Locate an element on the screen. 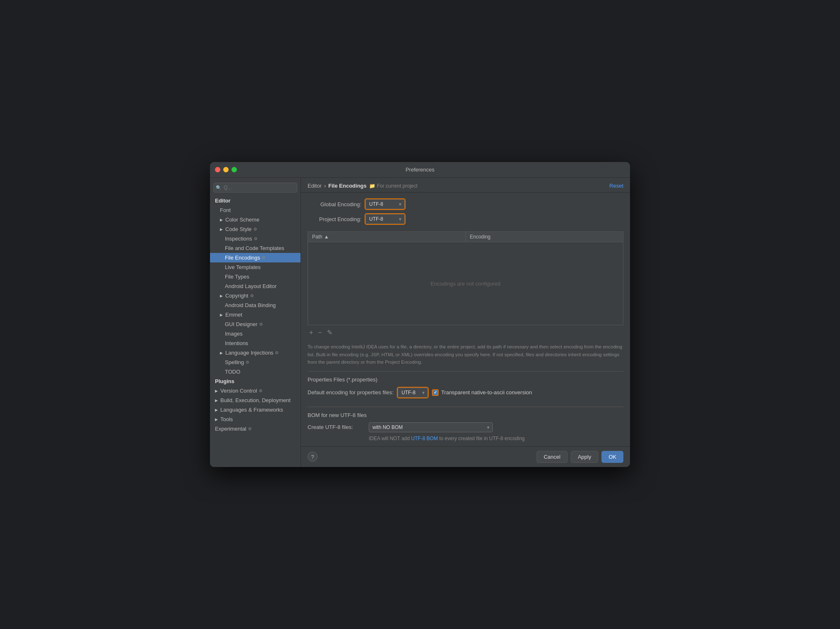 Image resolution: width=840 pixels, height=629 pixels. sort-asc-icon: ▲ is located at coordinates (327, 237).